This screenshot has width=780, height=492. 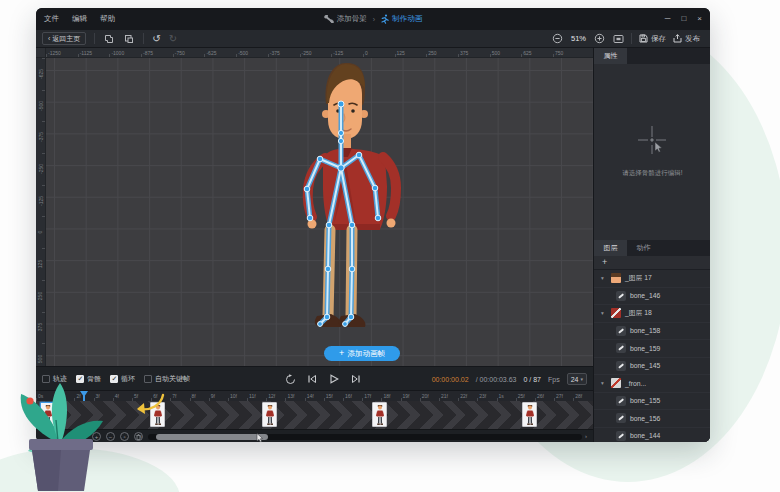 I want to click on ruler-tick-label: -875, so click(x=157, y=52).